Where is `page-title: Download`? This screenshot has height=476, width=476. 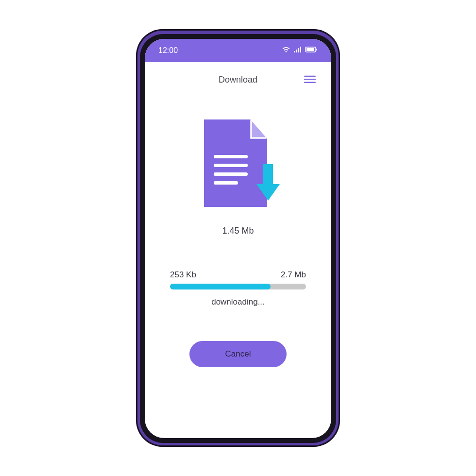
page-title: Download is located at coordinates (238, 80).